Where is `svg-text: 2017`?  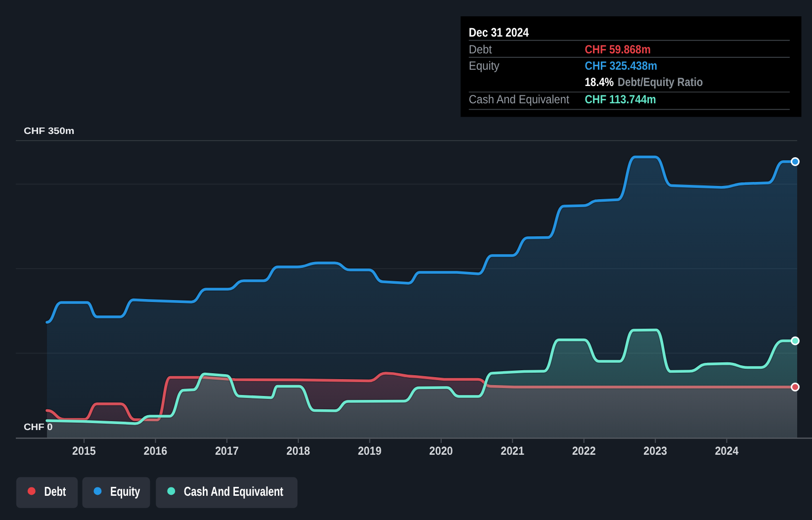 svg-text: 2017 is located at coordinates (227, 451).